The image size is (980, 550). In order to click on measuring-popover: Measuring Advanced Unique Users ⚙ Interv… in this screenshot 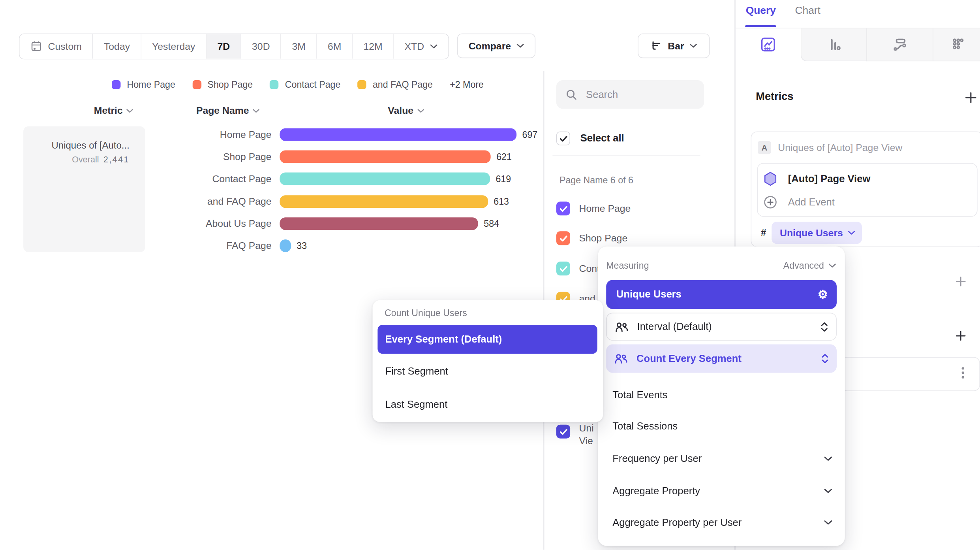, I will do `click(721, 396)`.